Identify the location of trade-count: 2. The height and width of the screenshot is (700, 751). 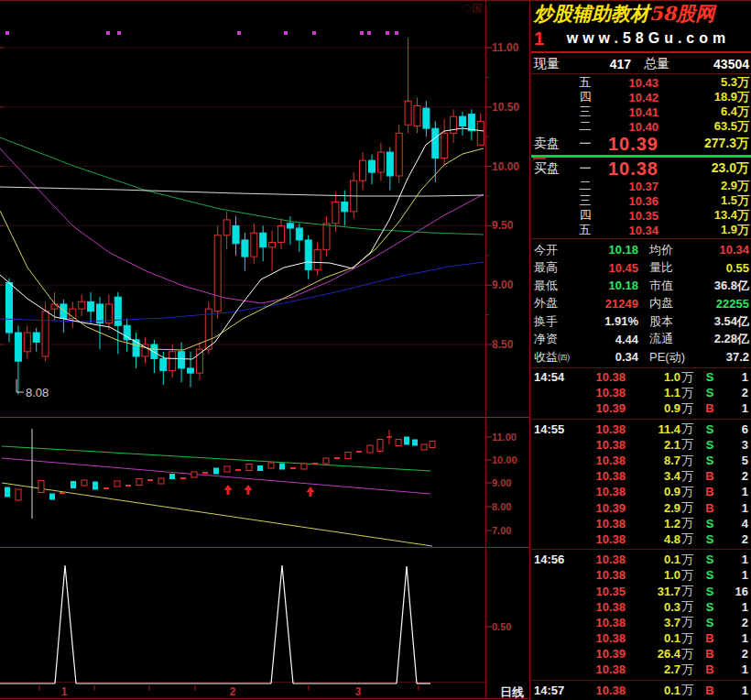
(736, 654).